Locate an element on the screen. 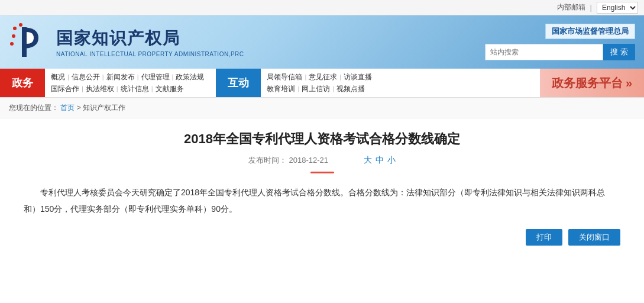 This screenshot has width=644, height=303. breadcrumb-sep1: > is located at coordinates (80, 108).